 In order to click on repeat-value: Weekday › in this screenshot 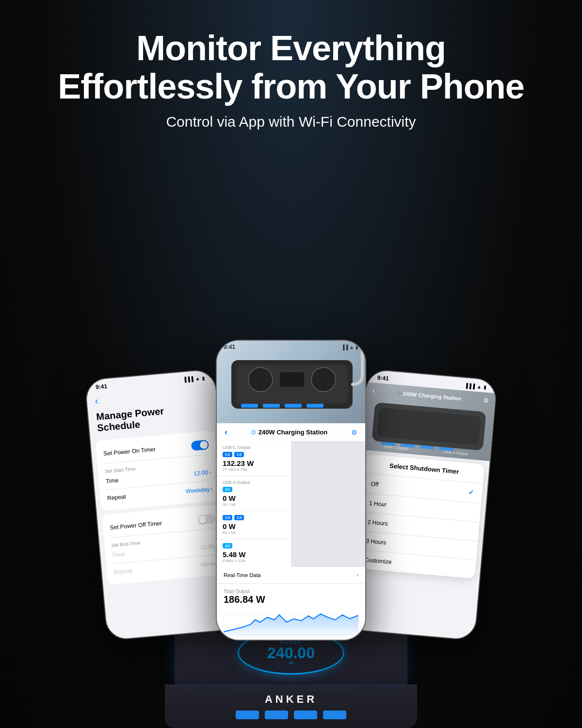, I will do `click(199, 490)`.